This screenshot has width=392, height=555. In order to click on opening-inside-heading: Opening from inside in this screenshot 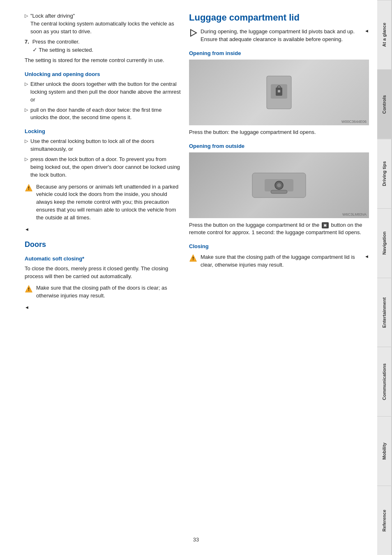, I will do `click(279, 53)`.